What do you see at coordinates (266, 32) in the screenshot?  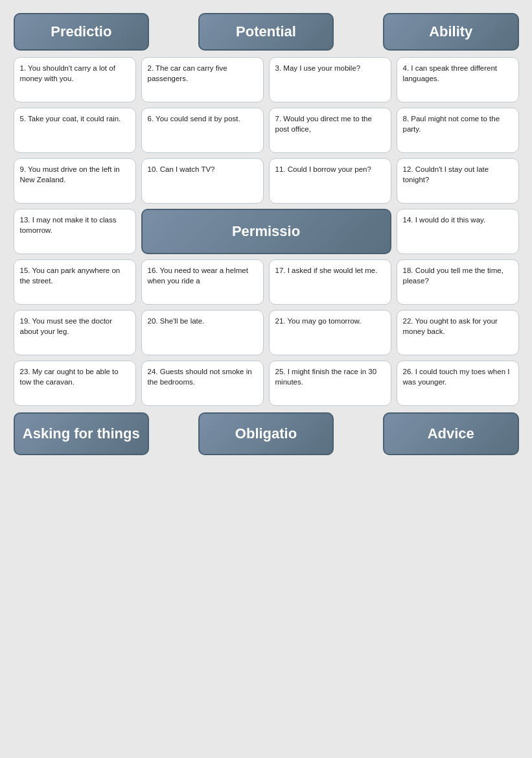 I see `header-row: Predictio Potential Ability` at bounding box center [266, 32].